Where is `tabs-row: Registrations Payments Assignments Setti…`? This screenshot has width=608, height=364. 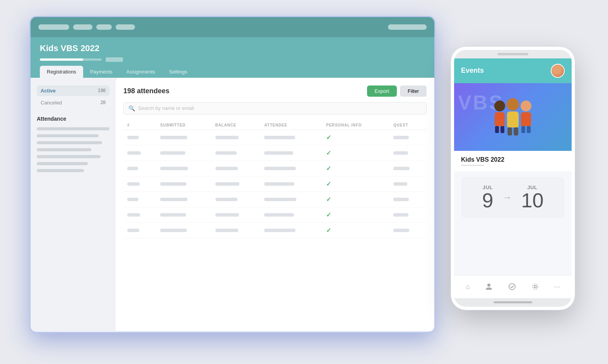
tabs-row: Registrations Payments Assignments Setti… is located at coordinates (232, 72).